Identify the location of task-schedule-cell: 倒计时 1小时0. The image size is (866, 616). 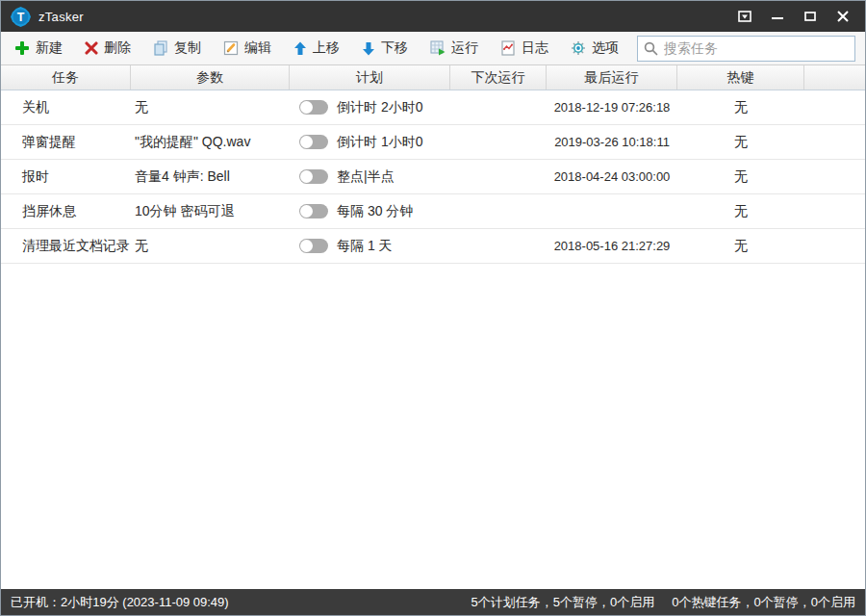
(369, 142).